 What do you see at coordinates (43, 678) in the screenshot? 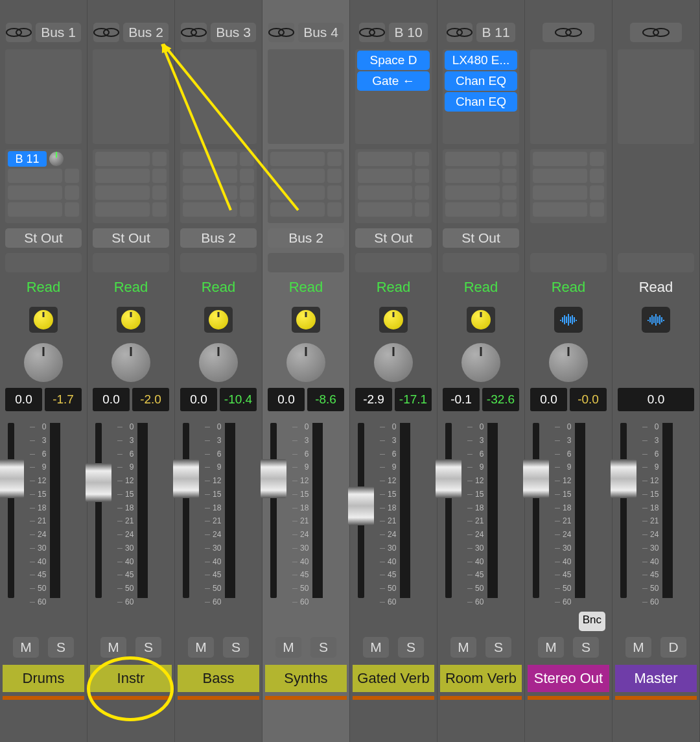
I see `channel-name: Drums` at bounding box center [43, 678].